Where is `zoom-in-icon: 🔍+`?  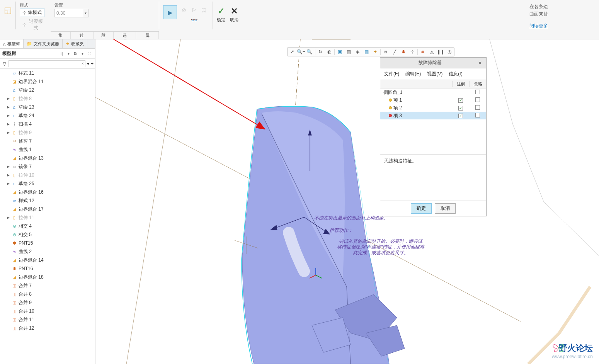
zoom-in-icon: 🔍+ is located at coordinates (301, 52).